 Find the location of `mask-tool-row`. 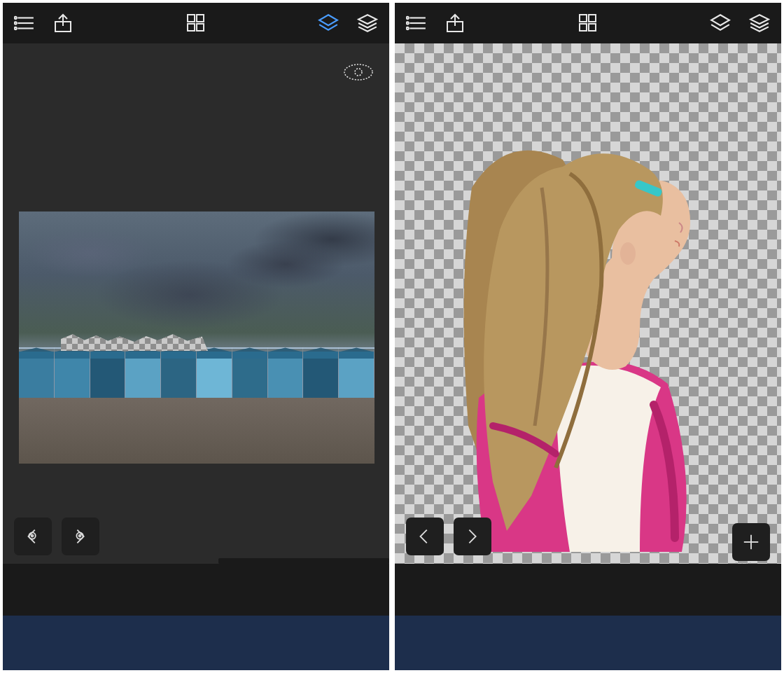

mask-tool-row is located at coordinates (196, 590).